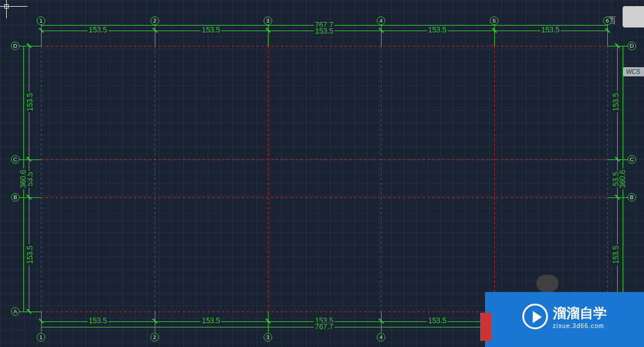 The width and height of the screenshot is (644, 347). Describe the element at coordinates (381, 337) in the screenshot. I see `grid-bubble-4b: 4` at that location.